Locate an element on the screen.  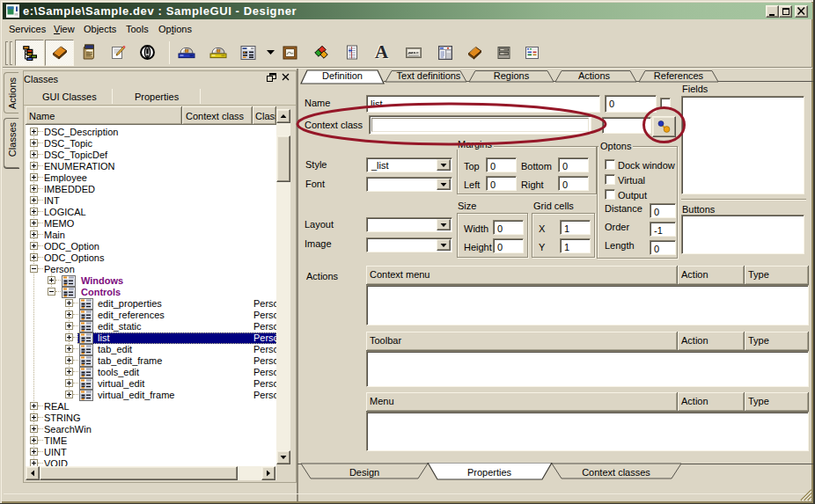
svg-text: Definition is located at coordinates (342, 76).